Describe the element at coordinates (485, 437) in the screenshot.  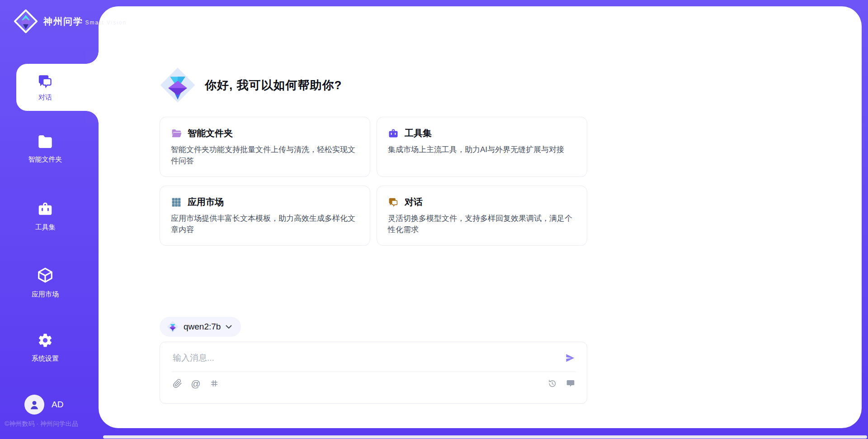
I see `horizontal-scrollbar` at that location.